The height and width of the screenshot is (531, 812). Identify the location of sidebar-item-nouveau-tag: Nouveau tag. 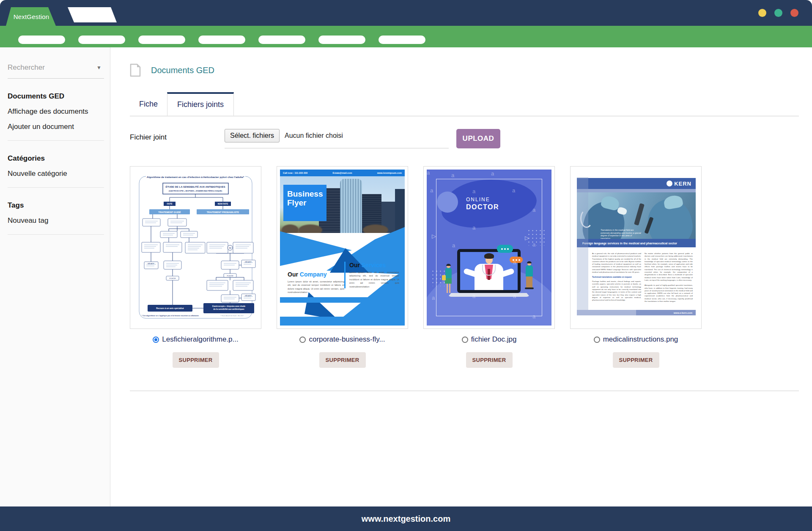
(56, 221).